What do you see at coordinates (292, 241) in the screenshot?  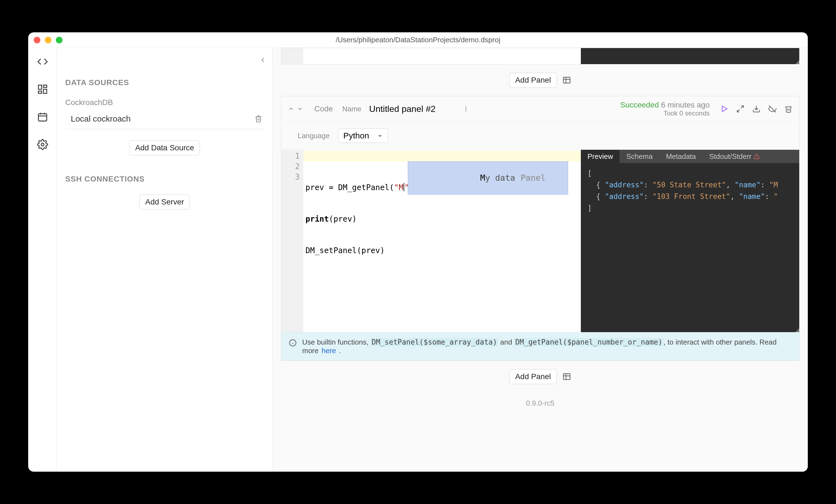 I see `line-gutter: 123` at bounding box center [292, 241].